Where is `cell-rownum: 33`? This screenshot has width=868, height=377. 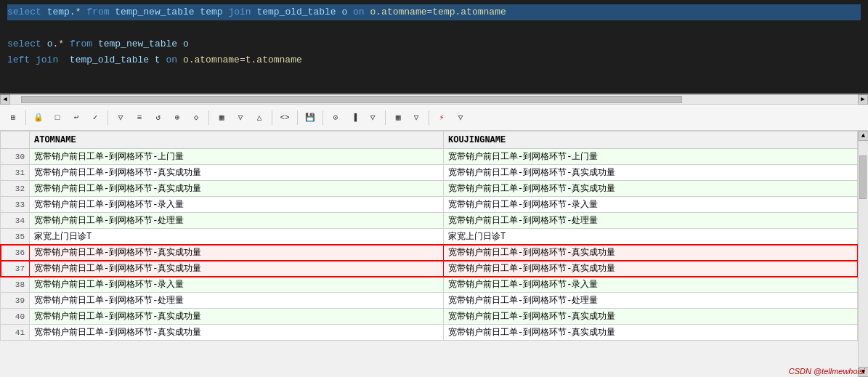 cell-rownum: 33 is located at coordinates (15, 205).